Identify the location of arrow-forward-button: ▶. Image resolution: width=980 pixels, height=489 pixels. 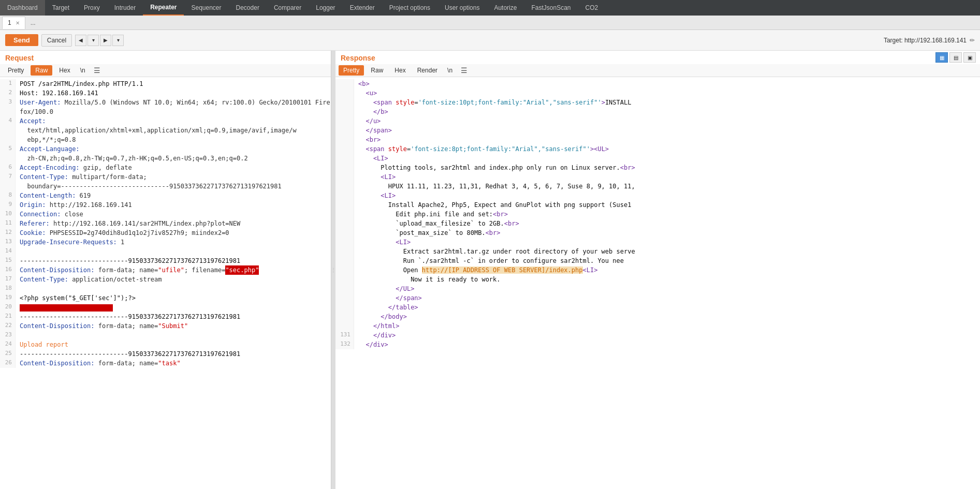
(106, 40).